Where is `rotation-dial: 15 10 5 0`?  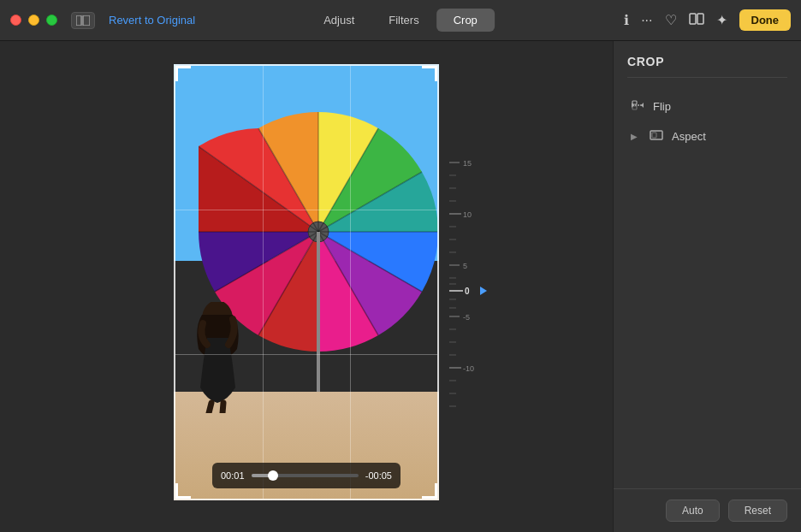 rotation-dial: 15 10 5 0 is located at coordinates (475, 282).